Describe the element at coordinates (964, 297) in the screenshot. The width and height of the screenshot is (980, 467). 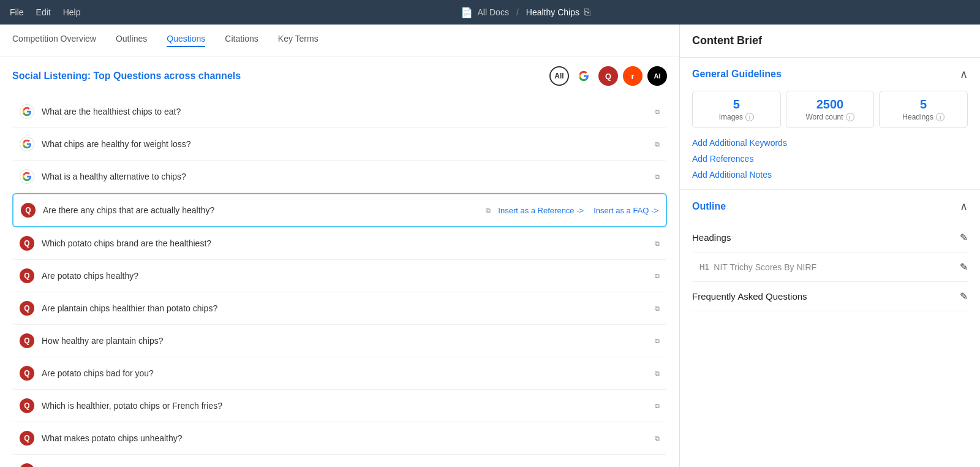
I see `faq-edit-icon: ✎` at that location.